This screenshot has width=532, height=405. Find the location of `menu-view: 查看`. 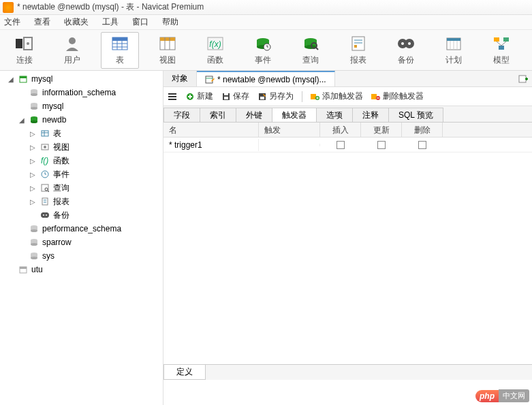

menu-view: 查看 is located at coordinates (42, 22).